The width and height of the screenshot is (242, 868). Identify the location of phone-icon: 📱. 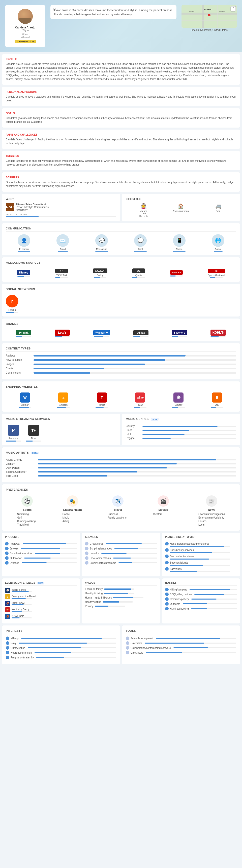
(179, 241).